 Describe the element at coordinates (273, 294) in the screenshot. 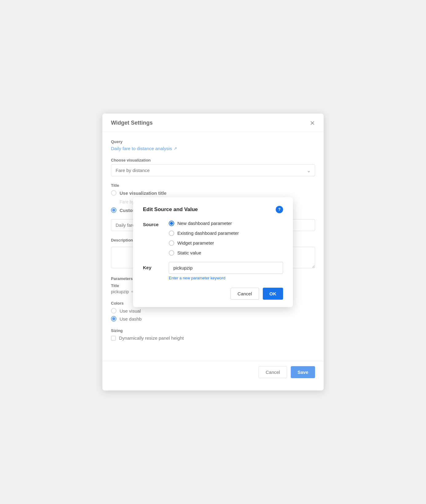

I see `dialog-ok-button: OK` at that location.